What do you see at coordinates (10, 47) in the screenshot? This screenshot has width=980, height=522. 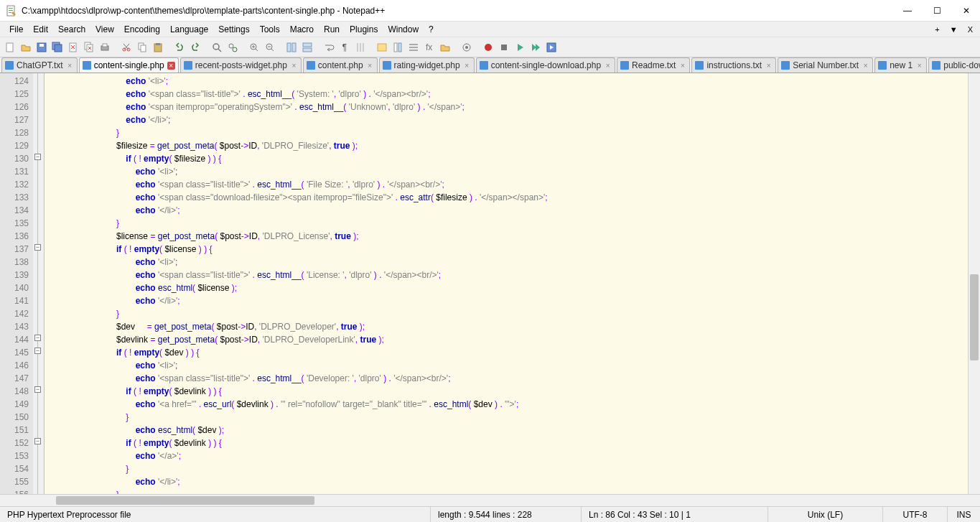 I see `new-file-icon` at bounding box center [10, 47].